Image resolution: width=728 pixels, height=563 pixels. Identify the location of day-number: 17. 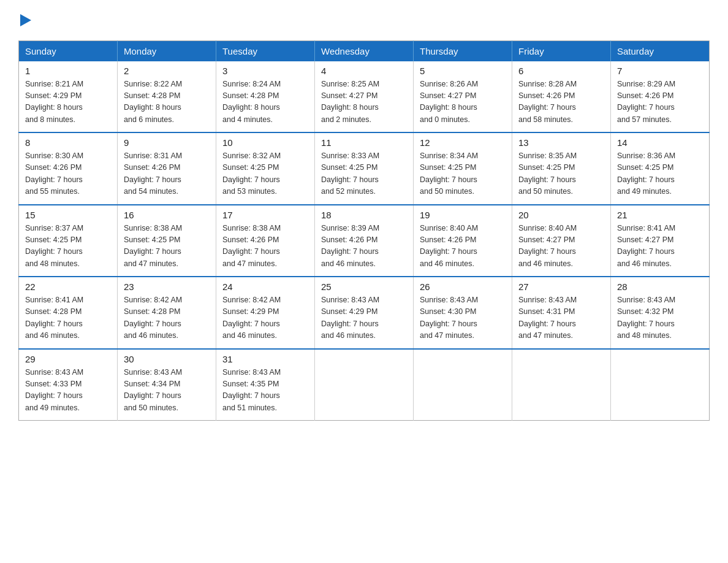
(265, 215).